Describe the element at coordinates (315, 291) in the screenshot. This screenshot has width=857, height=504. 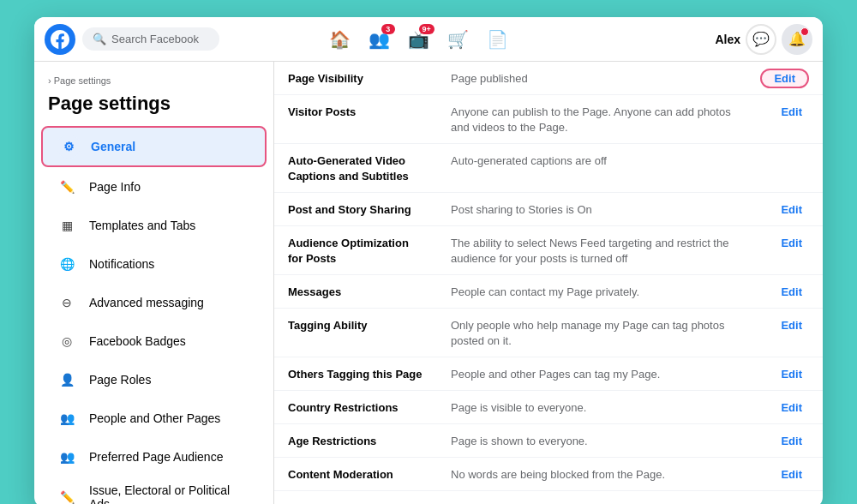
I see `setting-name-text: Messages` at that location.